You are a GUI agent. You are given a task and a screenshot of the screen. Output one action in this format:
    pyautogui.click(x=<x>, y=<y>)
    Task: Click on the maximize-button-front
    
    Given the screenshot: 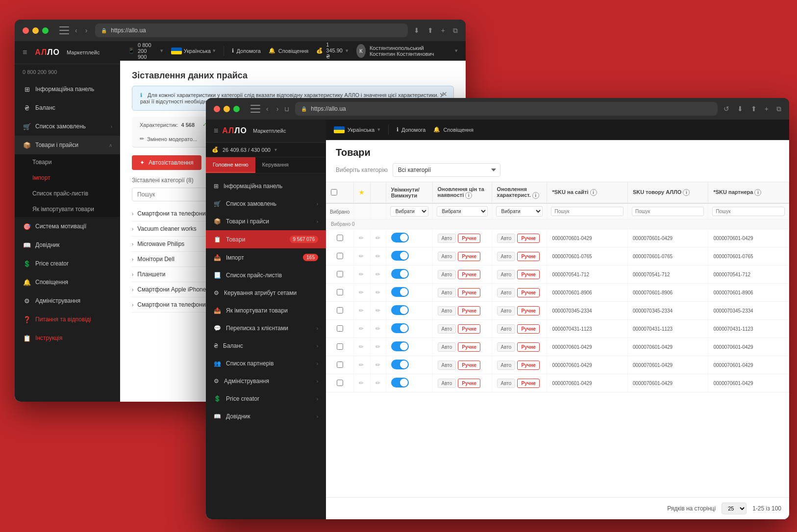 What is the action you would take?
    pyautogui.click(x=236, y=109)
    